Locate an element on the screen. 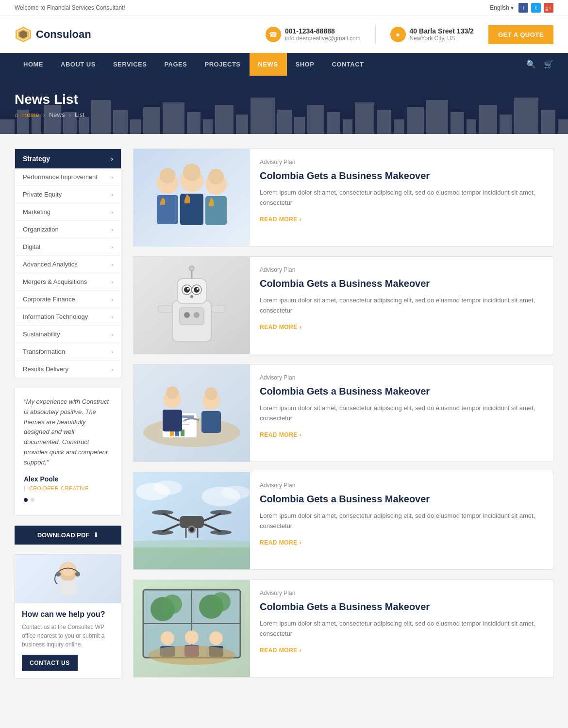 The image size is (568, 728). read-more-1: READ MORE › is located at coordinates (401, 219).